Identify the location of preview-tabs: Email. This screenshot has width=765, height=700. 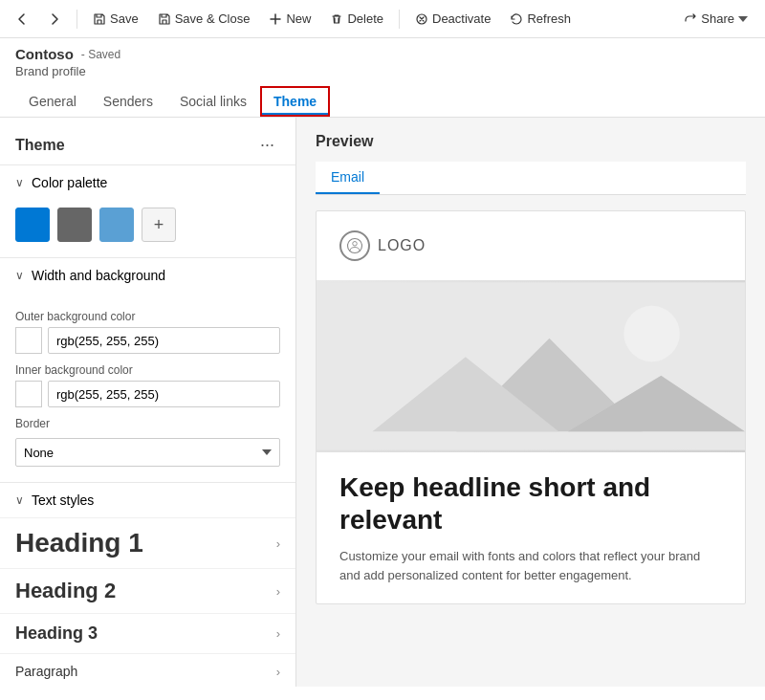
(531, 178).